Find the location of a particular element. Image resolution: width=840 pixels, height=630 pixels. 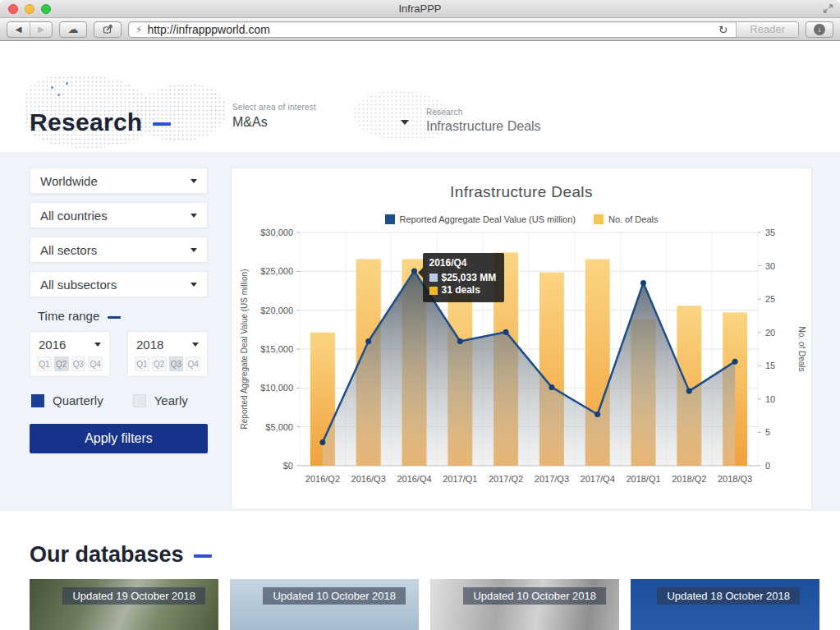

quarterly-checkbox is located at coordinates (38, 401).